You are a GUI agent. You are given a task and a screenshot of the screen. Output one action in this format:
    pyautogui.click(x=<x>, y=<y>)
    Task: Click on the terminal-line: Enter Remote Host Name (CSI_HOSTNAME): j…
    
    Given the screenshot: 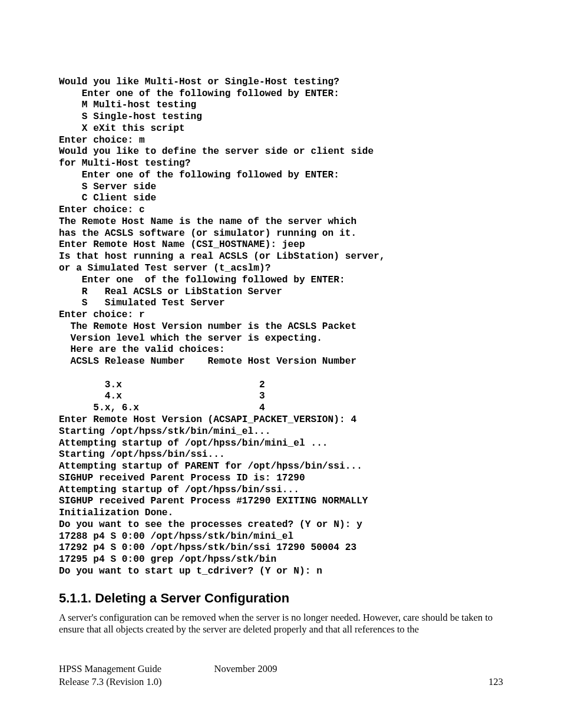 What is the action you would take?
    pyautogui.click(x=182, y=245)
    